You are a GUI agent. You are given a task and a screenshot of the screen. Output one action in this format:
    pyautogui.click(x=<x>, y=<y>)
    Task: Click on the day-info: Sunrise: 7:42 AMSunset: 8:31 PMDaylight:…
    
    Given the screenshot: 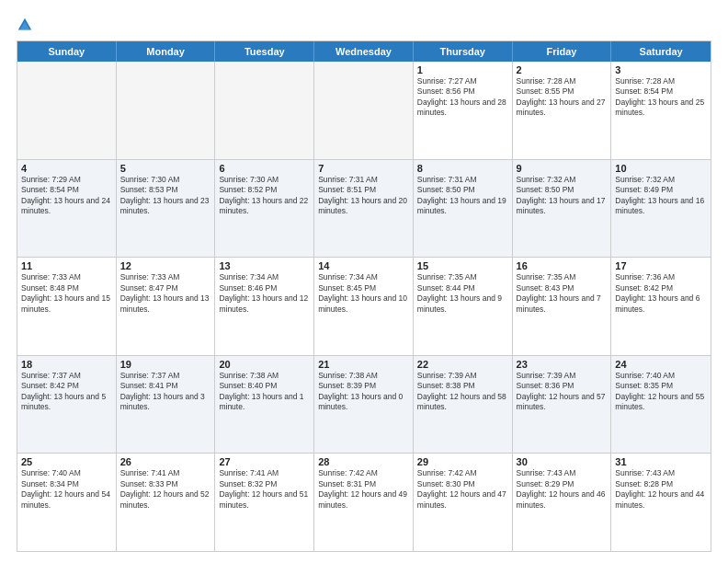 What is the action you would take?
    pyautogui.click(x=364, y=489)
    